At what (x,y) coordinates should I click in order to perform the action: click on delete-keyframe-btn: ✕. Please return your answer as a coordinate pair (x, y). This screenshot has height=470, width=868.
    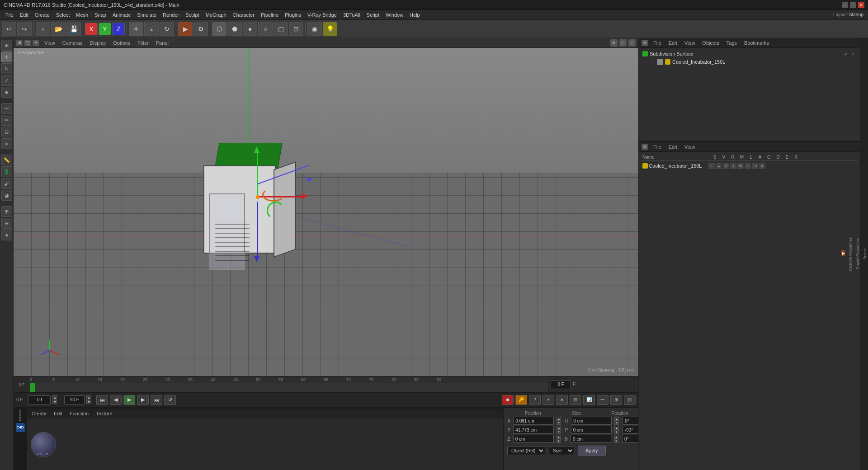
    Looking at the image, I should click on (562, 400).